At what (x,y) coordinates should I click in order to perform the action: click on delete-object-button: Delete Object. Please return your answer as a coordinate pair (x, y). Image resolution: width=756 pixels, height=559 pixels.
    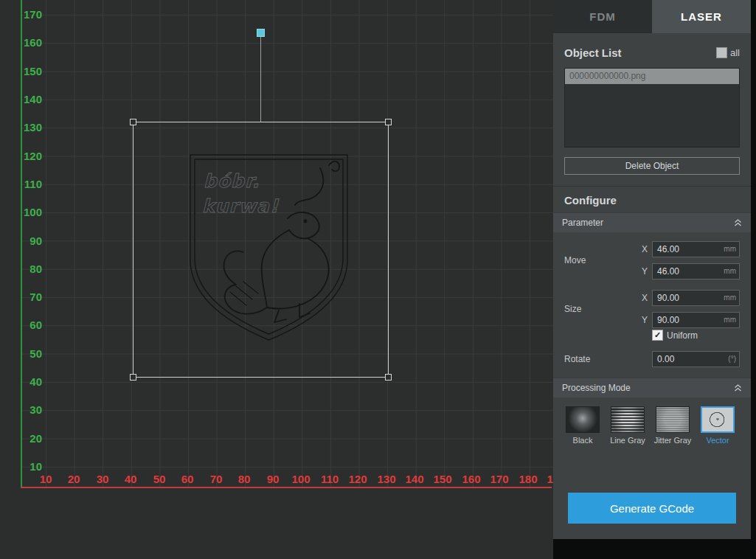
    Looking at the image, I should click on (652, 166).